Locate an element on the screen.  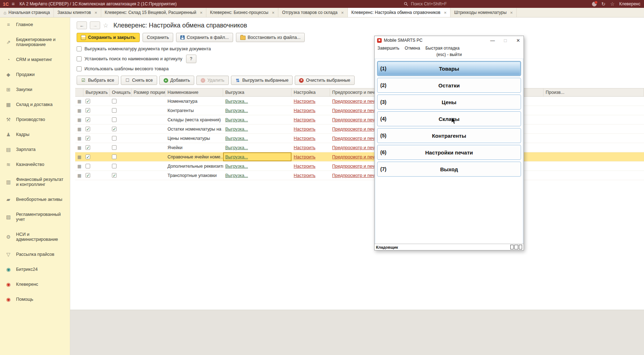
save-to-file-button: Сохранить в файл... is located at coordinates (205, 37).